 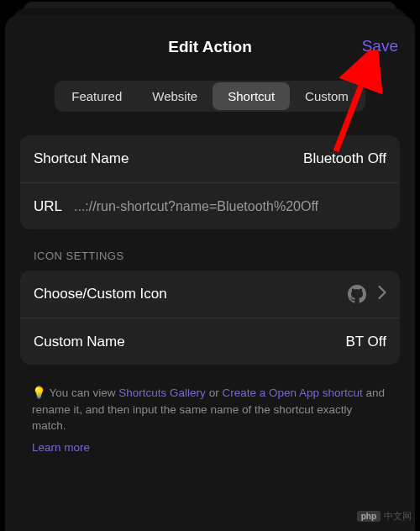 I want to click on tip-text: 💡 You can view Shortcuts Gallery or Crea…, so click(x=210, y=420).